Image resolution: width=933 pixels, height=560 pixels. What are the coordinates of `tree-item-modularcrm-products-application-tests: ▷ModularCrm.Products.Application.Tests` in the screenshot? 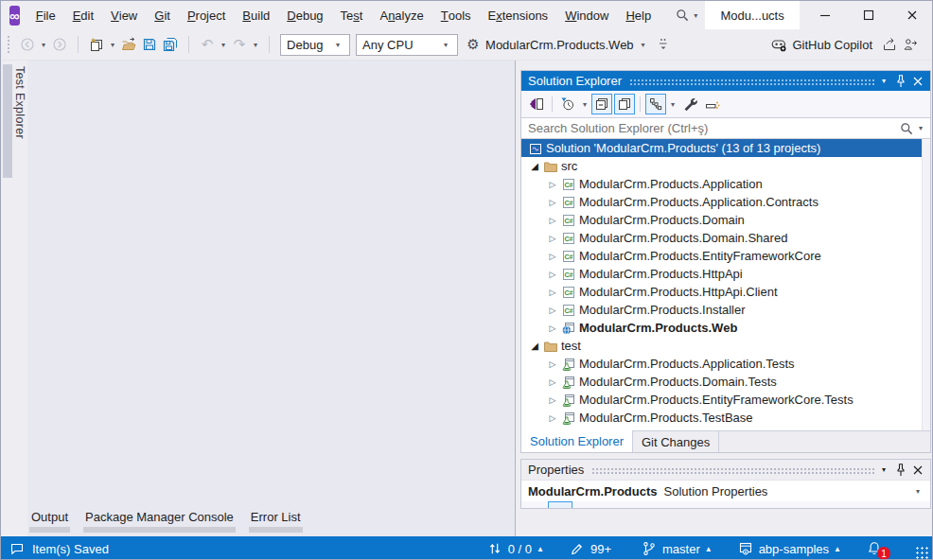 It's located at (726, 363).